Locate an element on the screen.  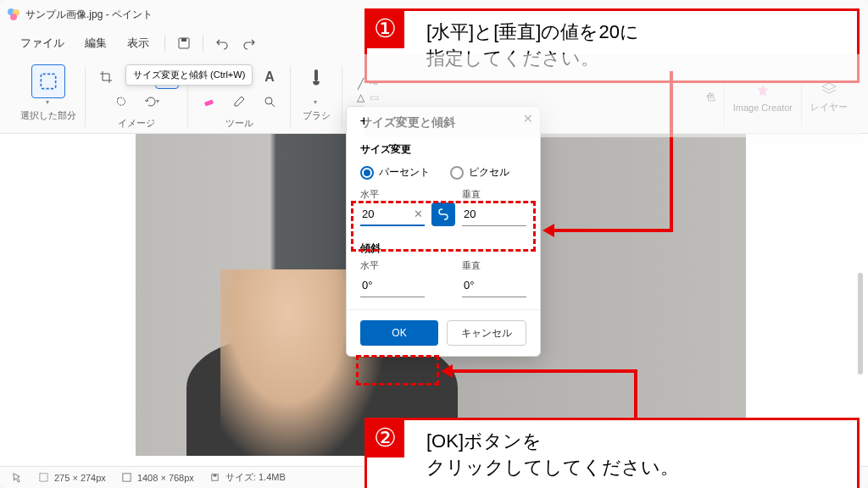
brush-label: ブラシ is located at coordinates (317, 115).